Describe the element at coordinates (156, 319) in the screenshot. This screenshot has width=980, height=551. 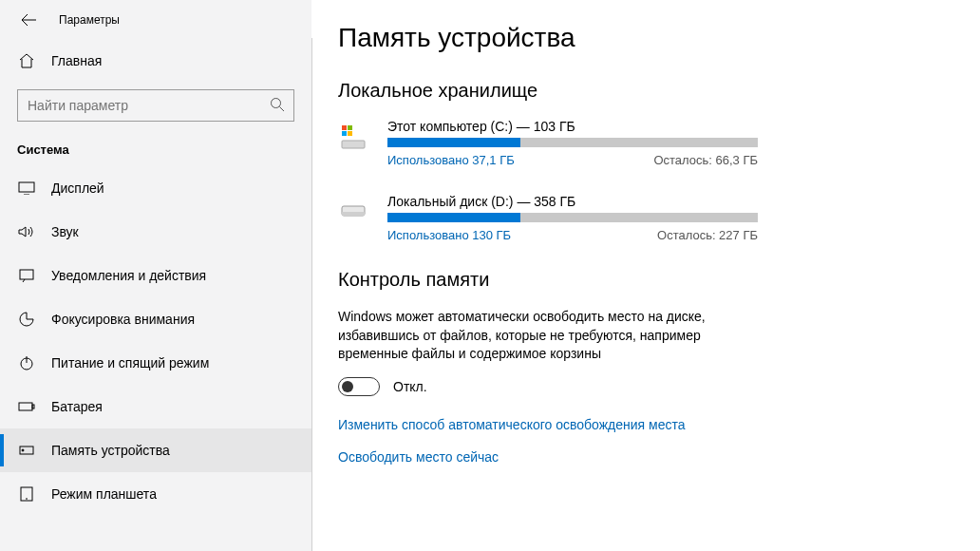
I see `nav-item-focus: Фокусировка внимания` at that location.